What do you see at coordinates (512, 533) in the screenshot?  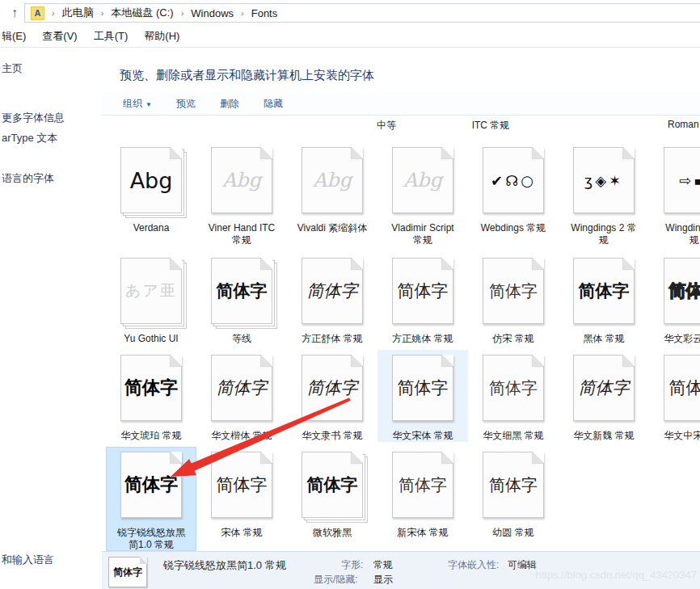 I see `font-tile-label: 幼圆 常规` at bounding box center [512, 533].